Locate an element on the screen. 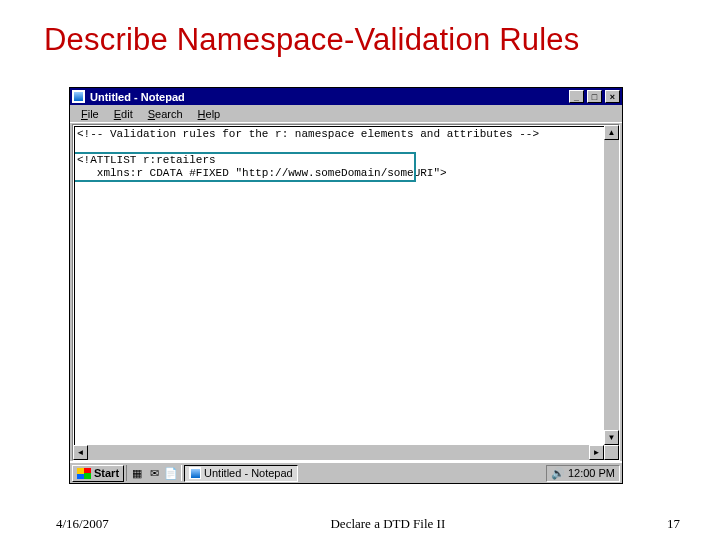  close-button: × is located at coordinates (612, 96).